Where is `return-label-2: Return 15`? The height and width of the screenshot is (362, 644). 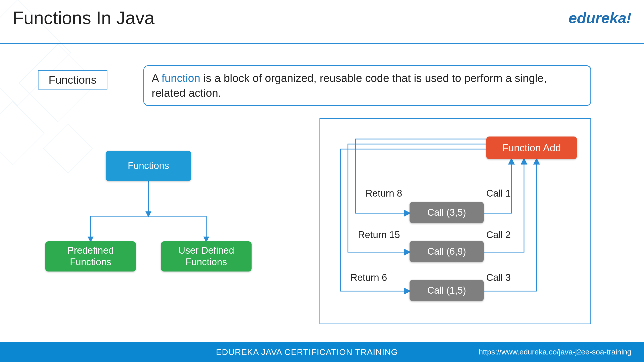
return-label-2: Return 15 is located at coordinates (379, 235).